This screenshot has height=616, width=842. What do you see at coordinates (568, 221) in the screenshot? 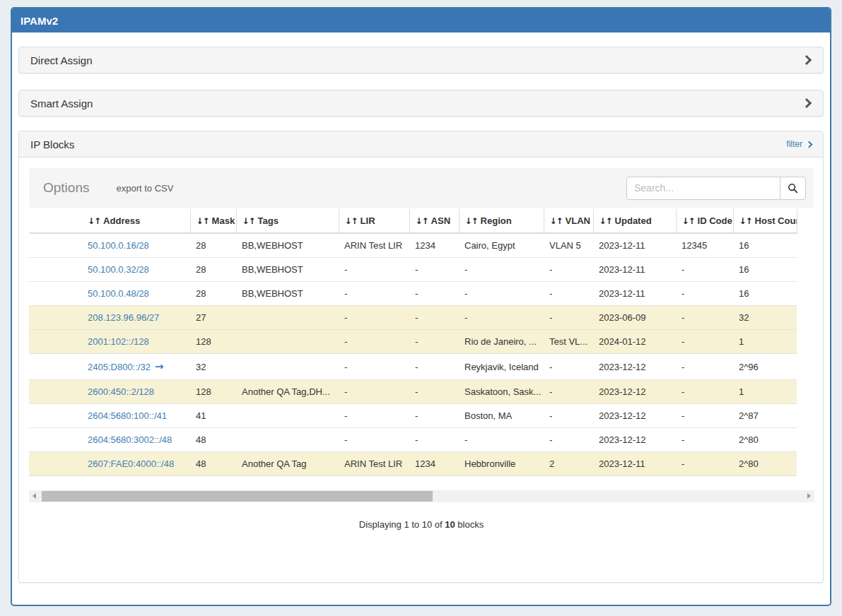
I see `column-header-vlan: ↓↑VLAN` at bounding box center [568, 221].